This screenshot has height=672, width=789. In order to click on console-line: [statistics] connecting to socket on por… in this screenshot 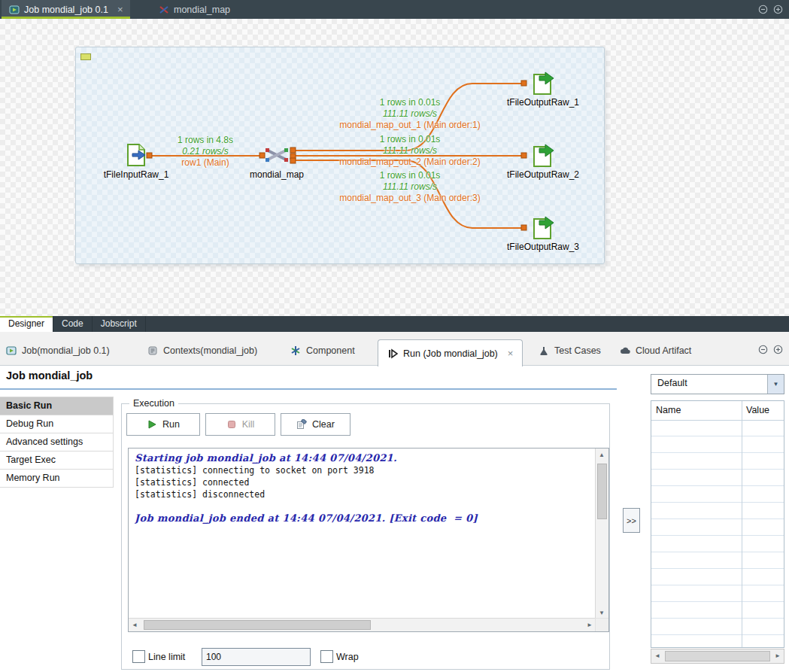, I will do `click(363, 470)`.